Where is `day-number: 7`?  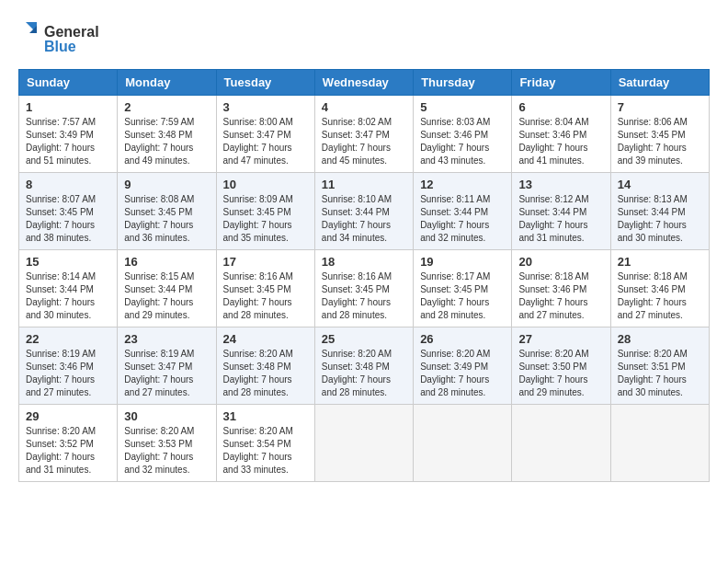
day-number: 7 is located at coordinates (660, 107).